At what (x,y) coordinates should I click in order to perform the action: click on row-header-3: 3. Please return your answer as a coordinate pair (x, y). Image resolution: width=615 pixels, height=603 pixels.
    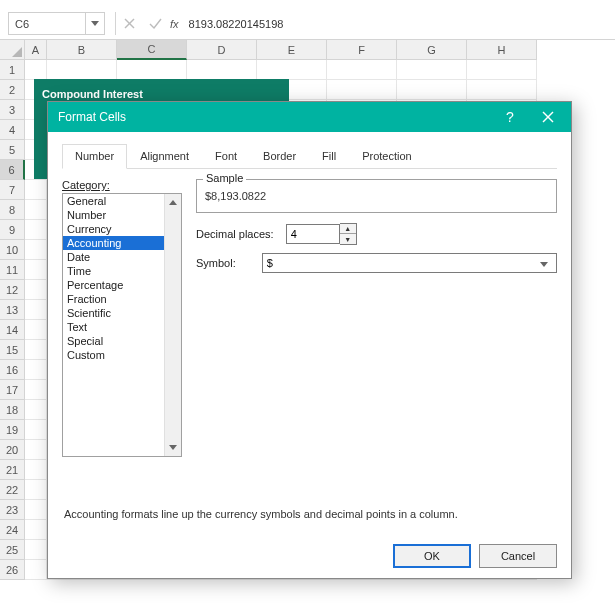
    Looking at the image, I should click on (12, 110).